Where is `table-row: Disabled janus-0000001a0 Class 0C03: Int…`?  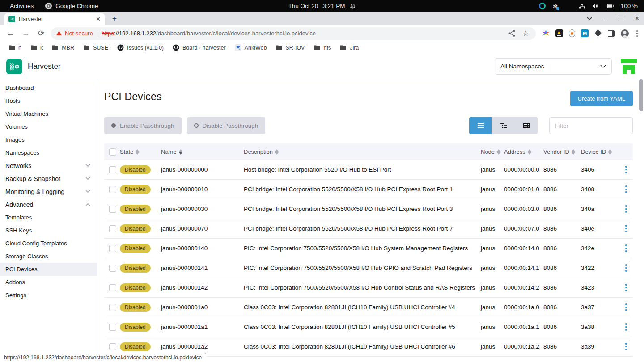
table-row: Disabled janus-0000001a0 Class 0C03: Int… is located at coordinates (369, 307).